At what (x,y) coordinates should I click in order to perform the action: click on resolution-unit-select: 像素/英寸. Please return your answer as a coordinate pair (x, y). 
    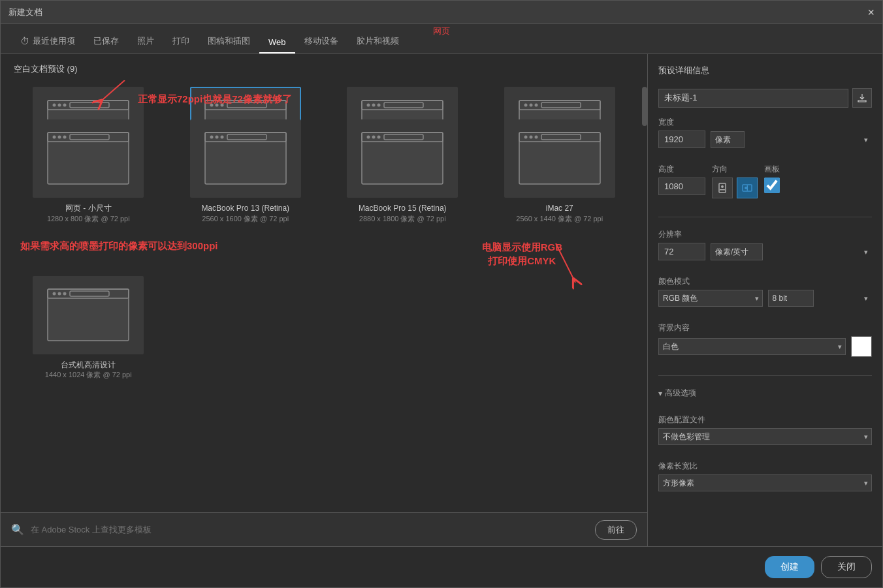
    Looking at the image, I should click on (737, 252).